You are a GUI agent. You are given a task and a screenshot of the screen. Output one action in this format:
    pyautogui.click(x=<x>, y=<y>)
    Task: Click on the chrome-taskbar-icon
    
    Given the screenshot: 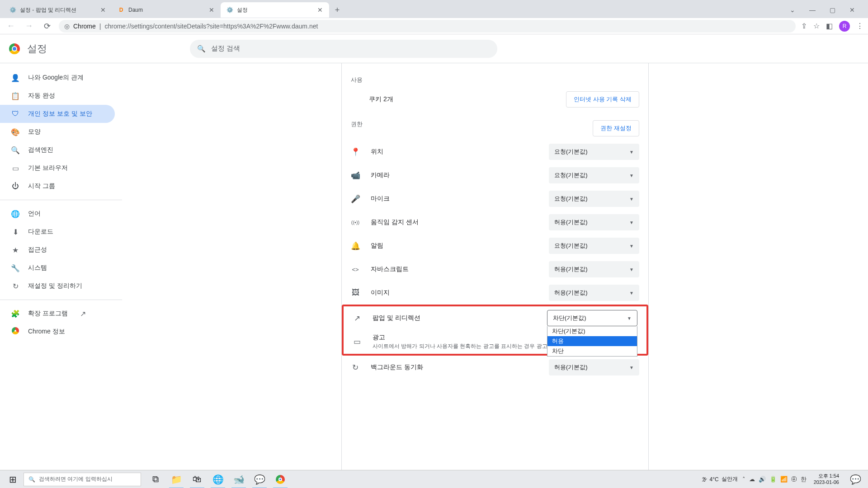 What is the action you would take?
    pyautogui.click(x=280, y=479)
    